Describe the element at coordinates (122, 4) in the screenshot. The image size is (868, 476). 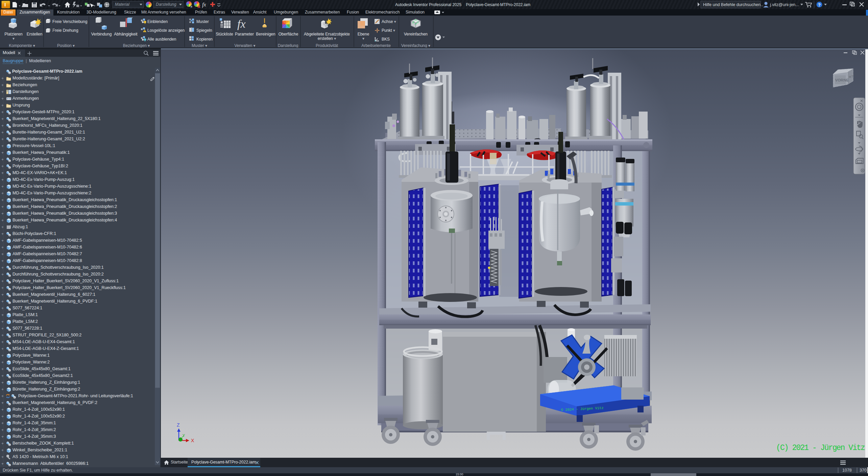
I see `svg-text: Material` at that location.